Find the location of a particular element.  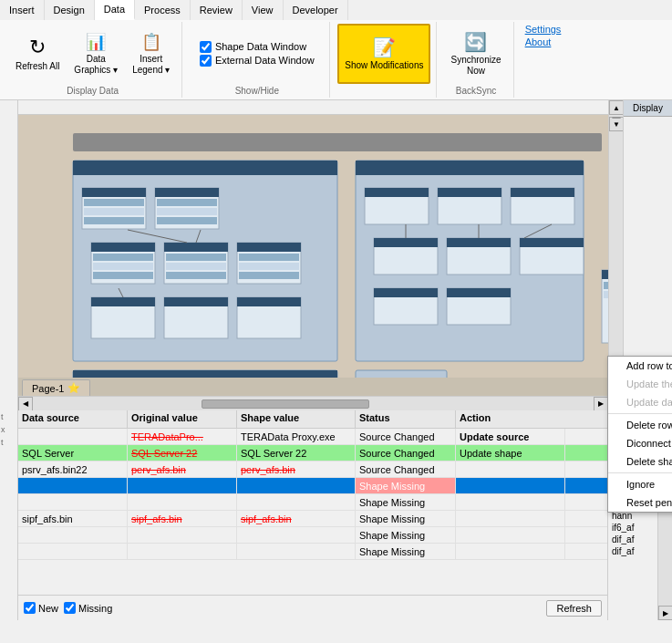

new-checkbox-label: New is located at coordinates (41, 607).